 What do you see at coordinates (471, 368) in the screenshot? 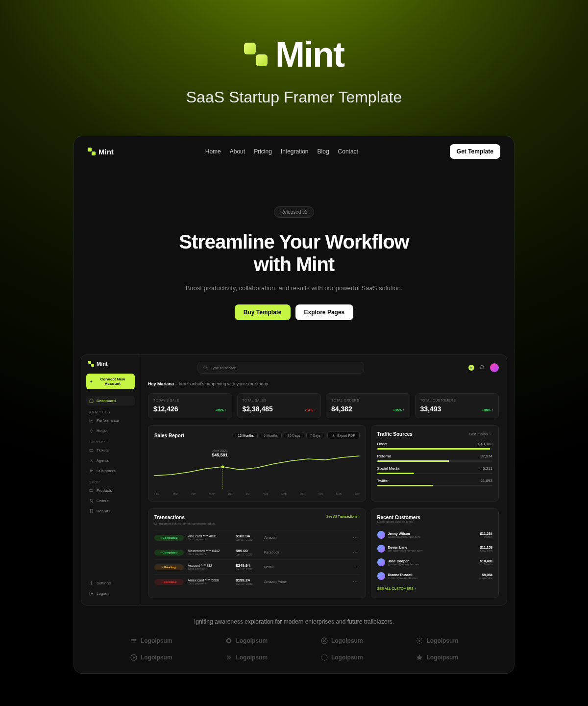
I see `notification-badge: 2` at bounding box center [471, 368].